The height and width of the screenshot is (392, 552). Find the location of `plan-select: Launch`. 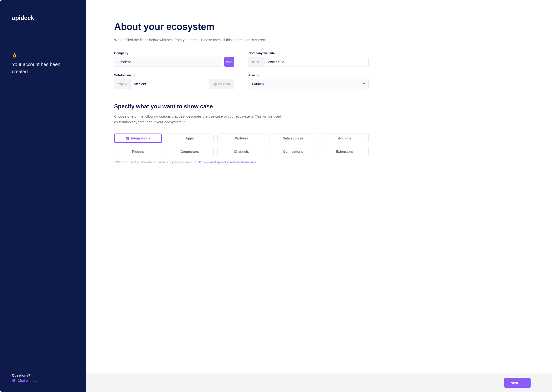

plan-select: Launch is located at coordinates (309, 84).